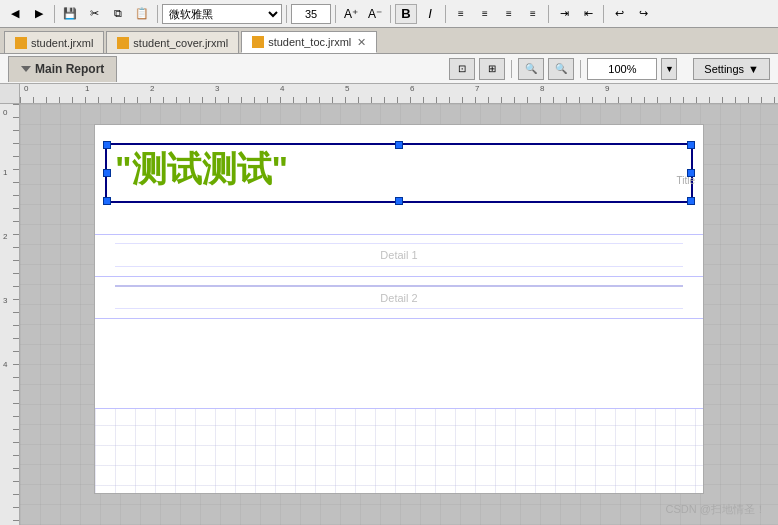  I want to click on zoom-dropdown-btn: ▼, so click(669, 69).